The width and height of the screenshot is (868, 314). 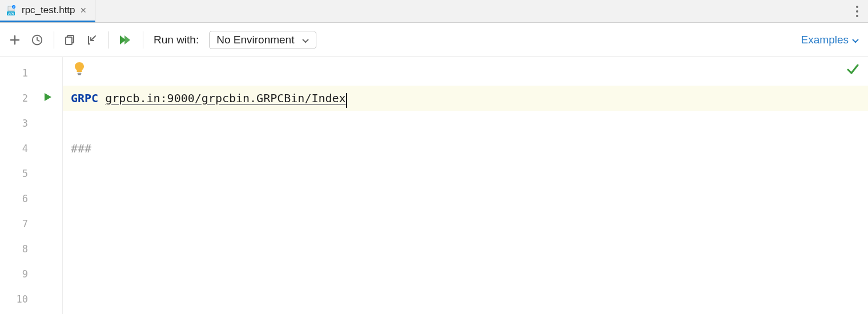 What do you see at coordinates (434, 40) in the screenshot?
I see `http-client-toolbar: Run with: No Environment Examples` at bounding box center [434, 40].